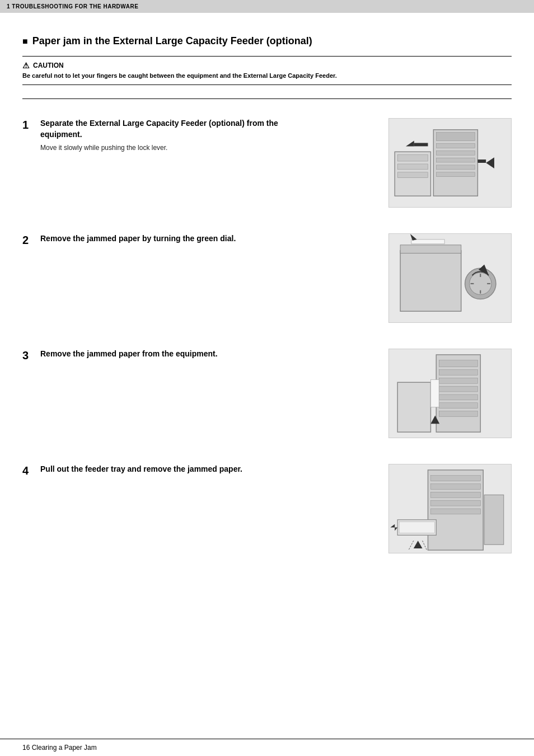 The width and height of the screenshot is (534, 756). What do you see at coordinates (28, 471) in the screenshot?
I see `step-4-number: 4` at bounding box center [28, 471].